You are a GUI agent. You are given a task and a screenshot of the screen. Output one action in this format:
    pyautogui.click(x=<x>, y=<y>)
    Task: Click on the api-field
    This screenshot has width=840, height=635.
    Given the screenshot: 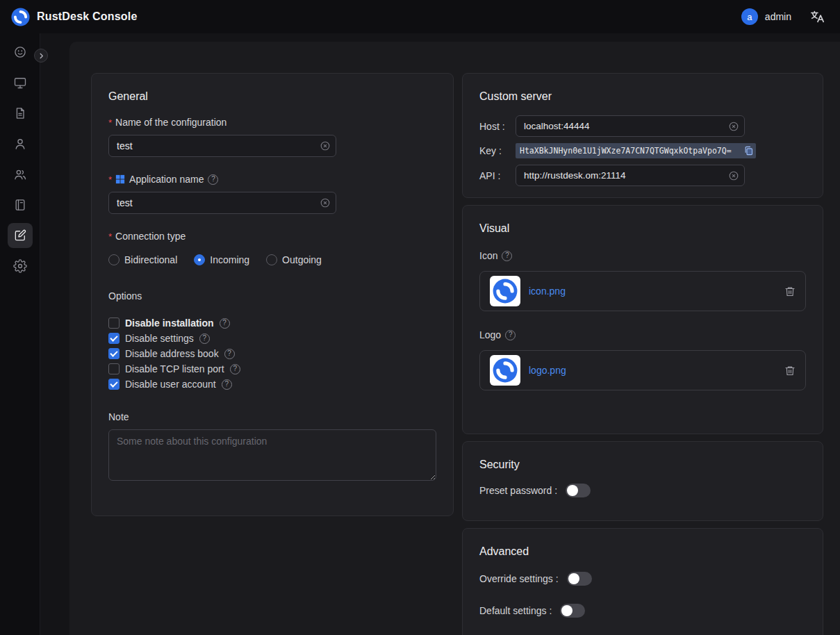 What is the action you would take?
    pyautogui.click(x=630, y=175)
    